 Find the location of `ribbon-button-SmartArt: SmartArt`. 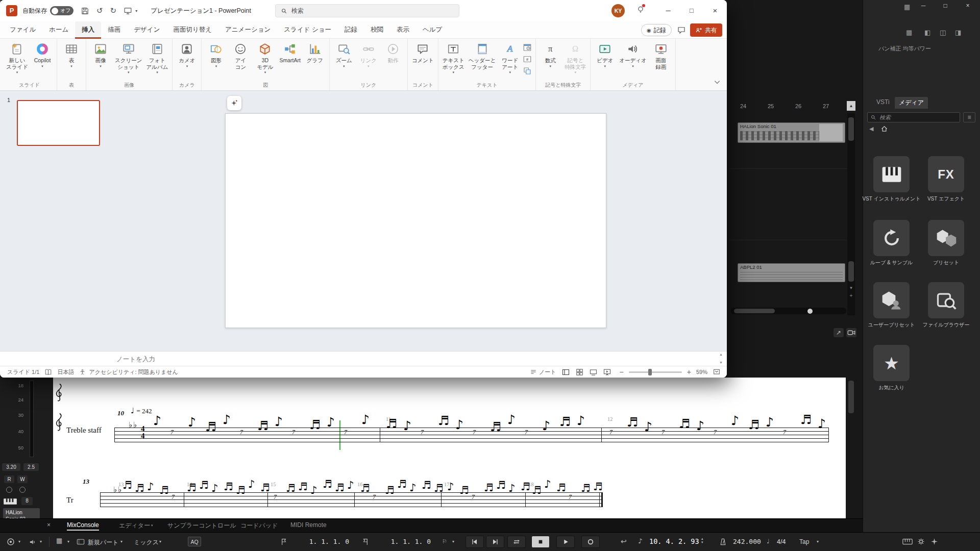

ribbon-button-SmartArt: SmartArt is located at coordinates (290, 52).